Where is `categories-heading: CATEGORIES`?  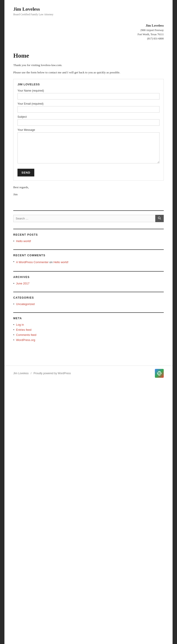 categories-heading: CATEGORIES is located at coordinates (88, 298).